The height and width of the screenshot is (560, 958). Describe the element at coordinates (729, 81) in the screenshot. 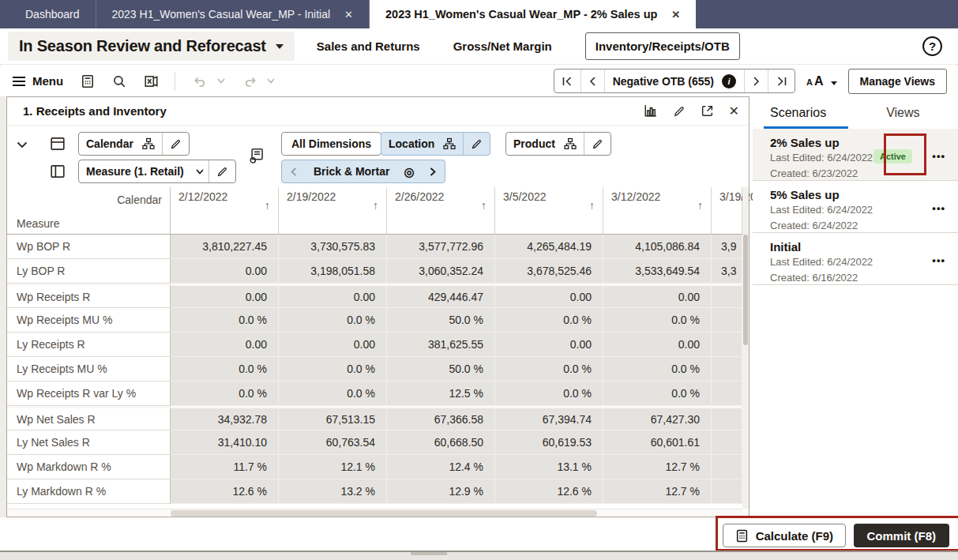

I see `info-icon: i` at that location.